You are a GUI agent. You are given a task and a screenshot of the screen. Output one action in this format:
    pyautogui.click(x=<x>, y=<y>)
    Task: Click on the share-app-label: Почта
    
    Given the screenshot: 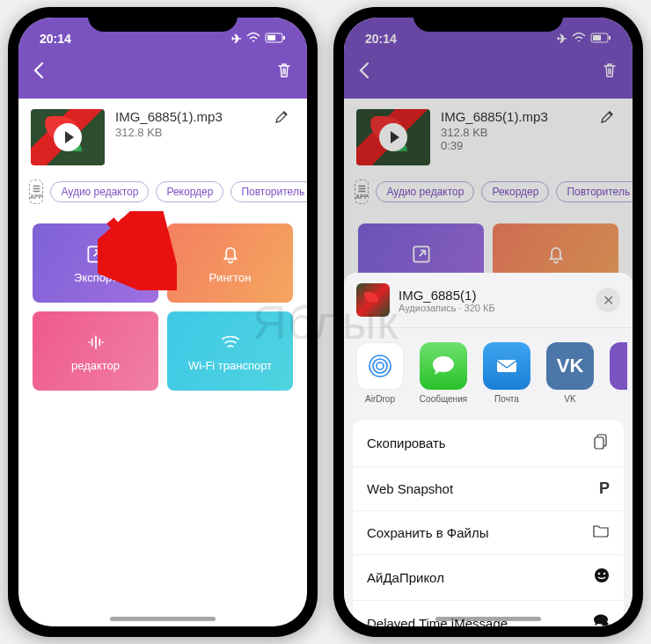 What is the action you would take?
    pyautogui.click(x=507, y=399)
    